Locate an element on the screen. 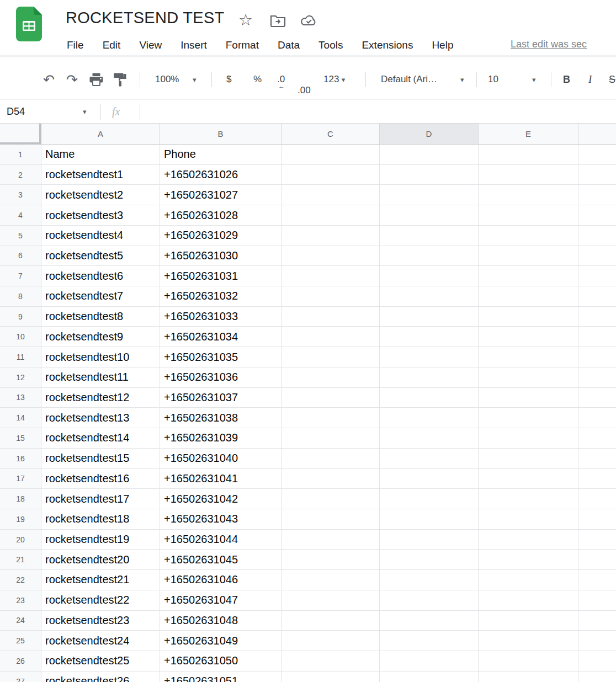 This screenshot has height=682, width=616. cell-E7 is located at coordinates (529, 276).